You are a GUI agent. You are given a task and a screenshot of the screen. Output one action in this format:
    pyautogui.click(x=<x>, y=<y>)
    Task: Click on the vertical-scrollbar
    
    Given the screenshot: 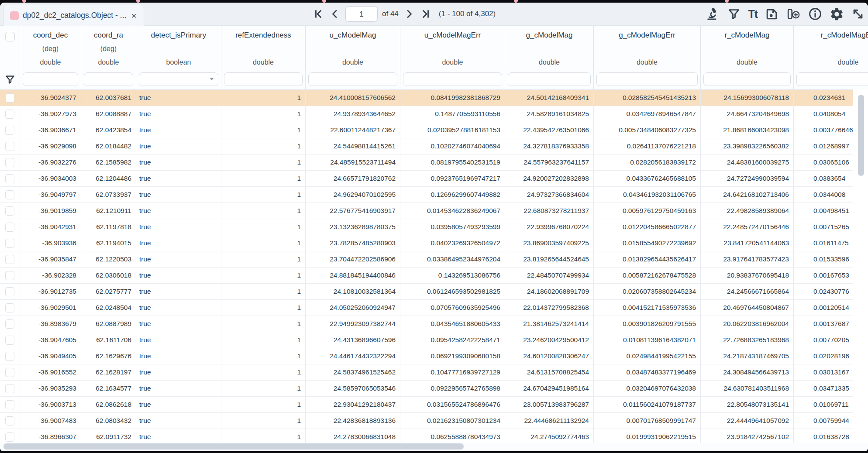 What is the action you would take?
    pyautogui.click(x=861, y=266)
    